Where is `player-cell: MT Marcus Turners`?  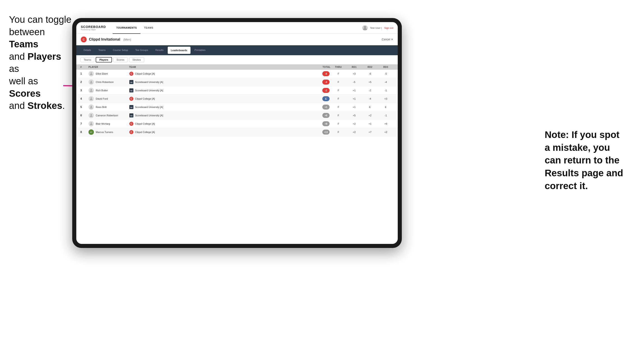
player-cell: MT Marcus Turners is located at coordinates (109, 132).